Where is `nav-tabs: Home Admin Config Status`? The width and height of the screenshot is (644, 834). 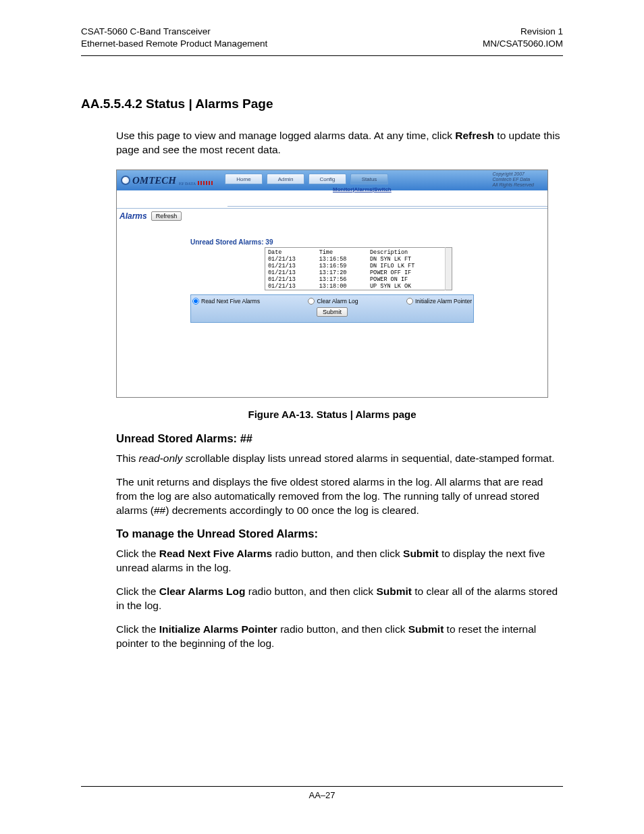 nav-tabs: Home Admin Config Status is located at coordinates (308, 179).